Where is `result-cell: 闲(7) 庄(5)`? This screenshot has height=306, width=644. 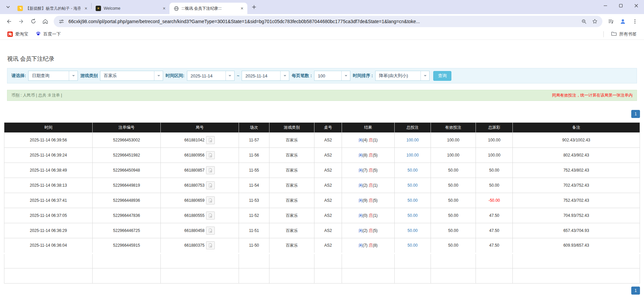
result-cell: 闲(7) 庄(5) is located at coordinates (368, 170).